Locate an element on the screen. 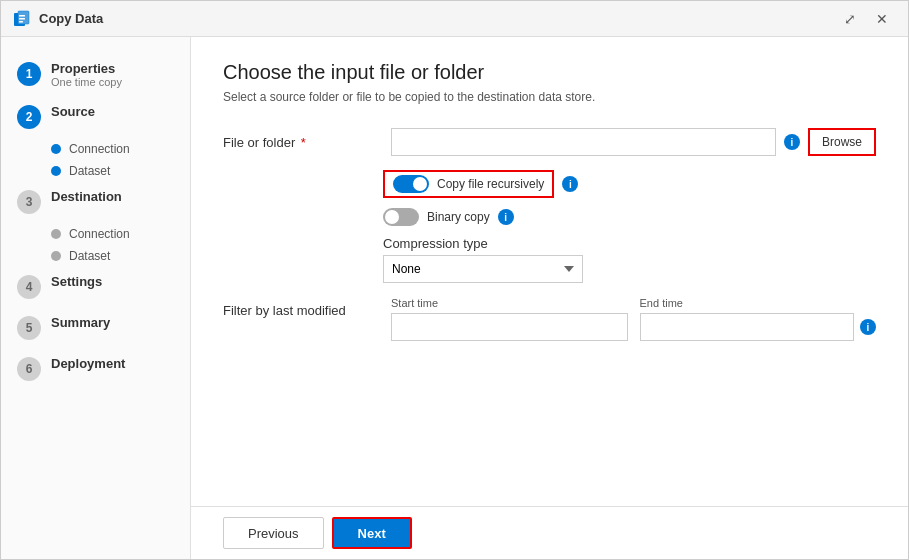 Image resolution: width=909 pixels, height=560 pixels. source-dataset-item: Dataset is located at coordinates (120, 171).